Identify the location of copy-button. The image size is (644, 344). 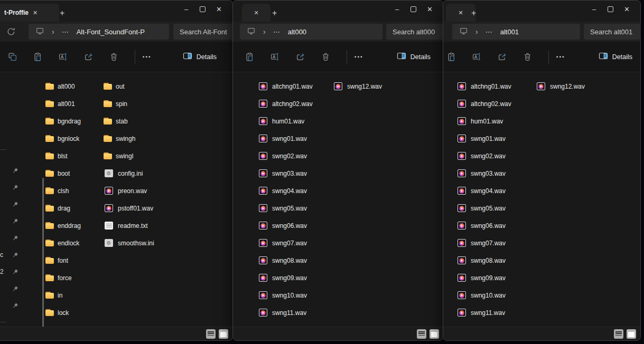
(13, 57).